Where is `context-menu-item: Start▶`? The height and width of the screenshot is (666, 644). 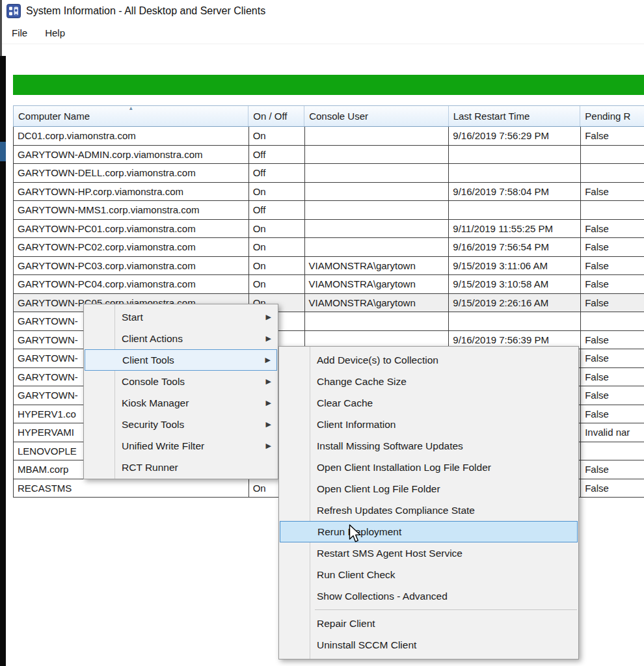
context-menu-item: Start▶ is located at coordinates (181, 317).